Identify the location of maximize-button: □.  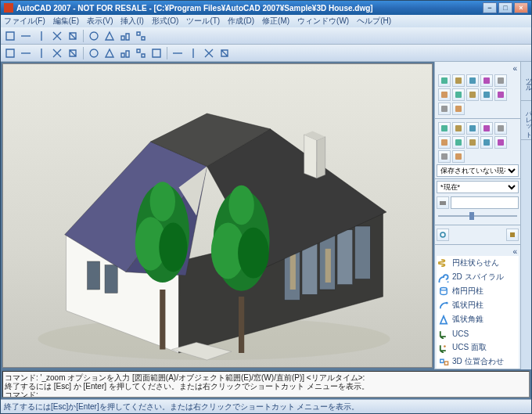
(505, 8).